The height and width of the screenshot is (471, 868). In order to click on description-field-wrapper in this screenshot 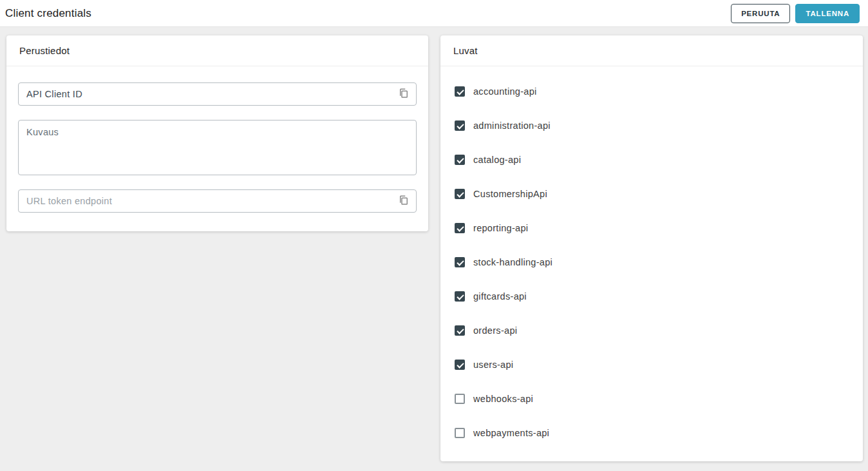, I will do `click(218, 148)`.